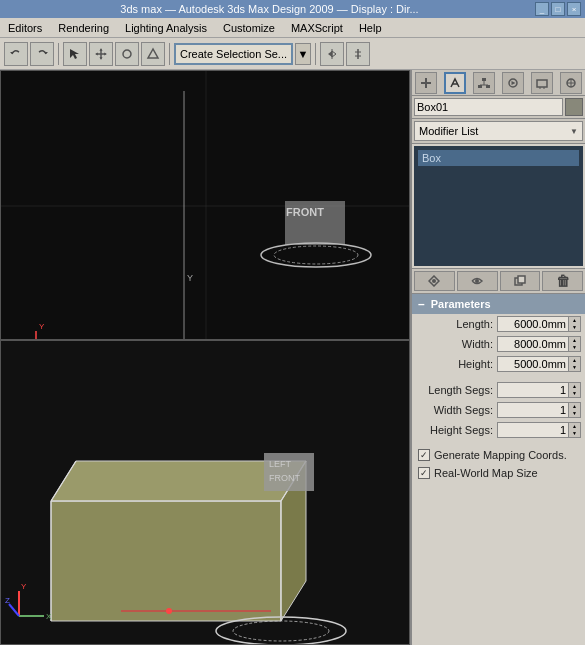  I want to click on object-name-row, so click(498, 108).